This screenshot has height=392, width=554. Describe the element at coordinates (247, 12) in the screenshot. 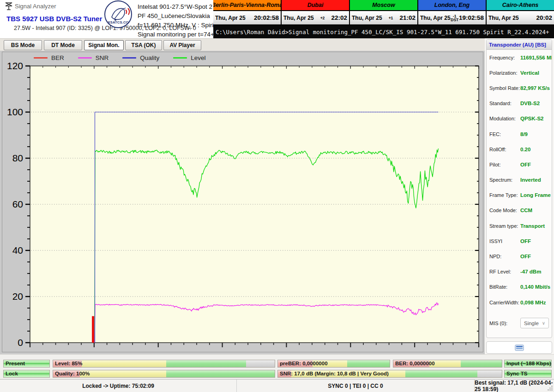

I see `clock-berlin: Berlin-Paris-Vienna-Roma Thu, Apr 25 20:…` at that location.